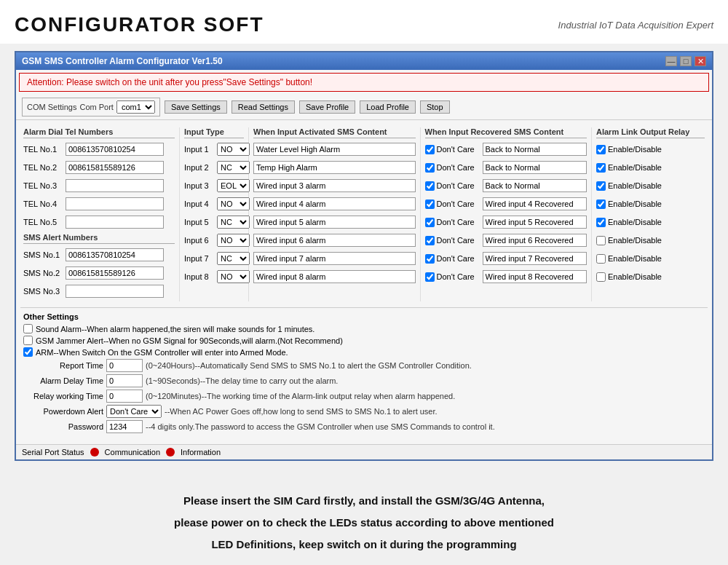 The image size is (728, 565). What do you see at coordinates (387, 107) in the screenshot?
I see `load-profile-button: Load Profile` at bounding box center [387, 107].